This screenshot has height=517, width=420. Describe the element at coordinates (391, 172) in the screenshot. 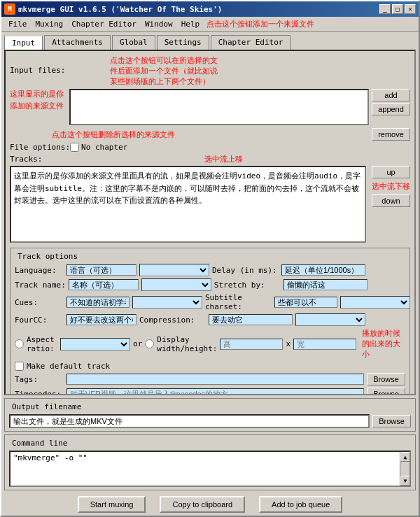

I see `up-button: up` at that location.